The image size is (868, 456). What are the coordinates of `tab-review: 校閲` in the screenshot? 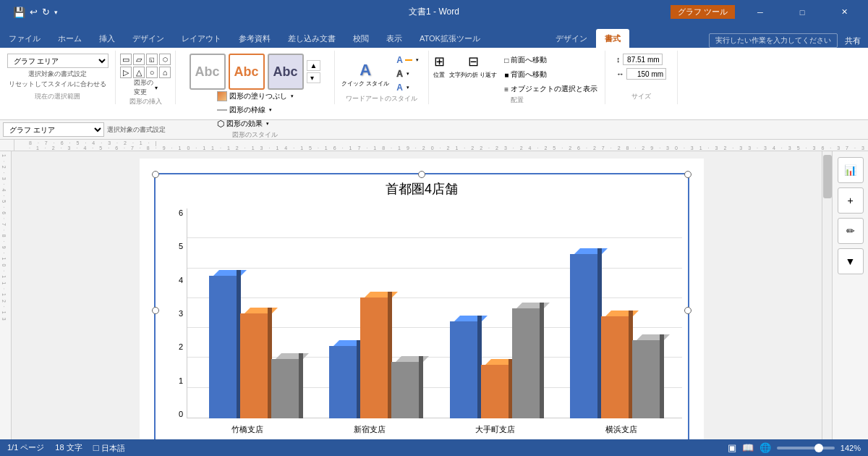 It's located at (361, 38).